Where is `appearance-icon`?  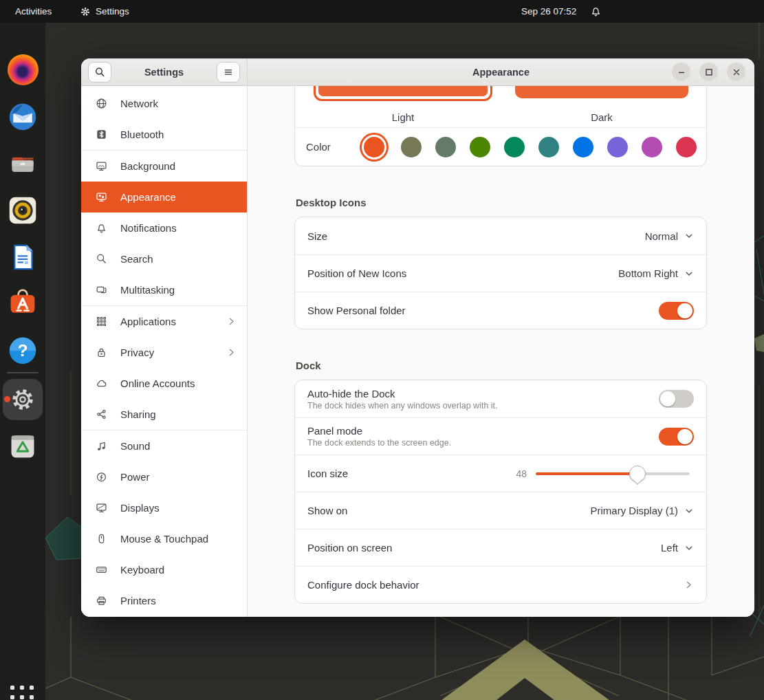
appearance-icon is located at coordinates (102, 197).